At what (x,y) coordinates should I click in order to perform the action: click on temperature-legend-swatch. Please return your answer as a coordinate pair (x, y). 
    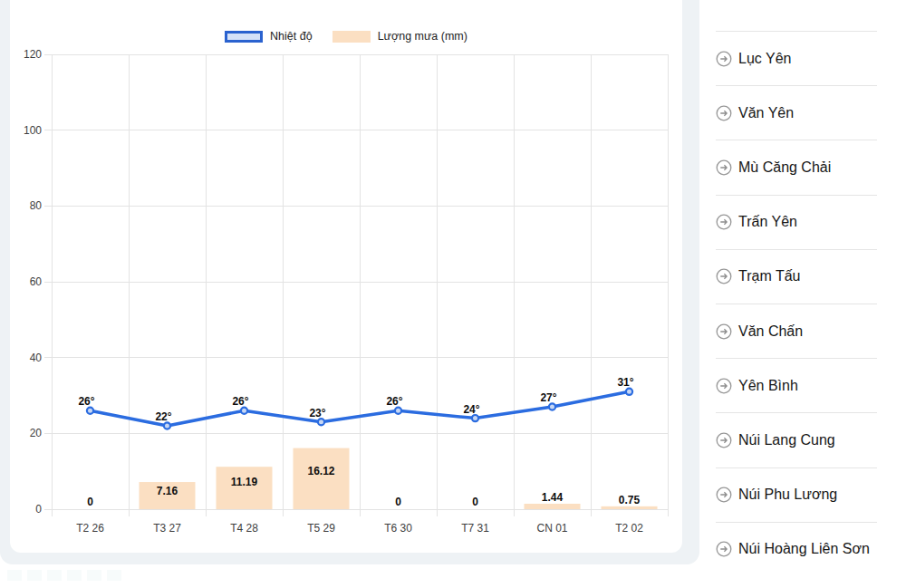
    Looking at the image, I should click on (244, 36).